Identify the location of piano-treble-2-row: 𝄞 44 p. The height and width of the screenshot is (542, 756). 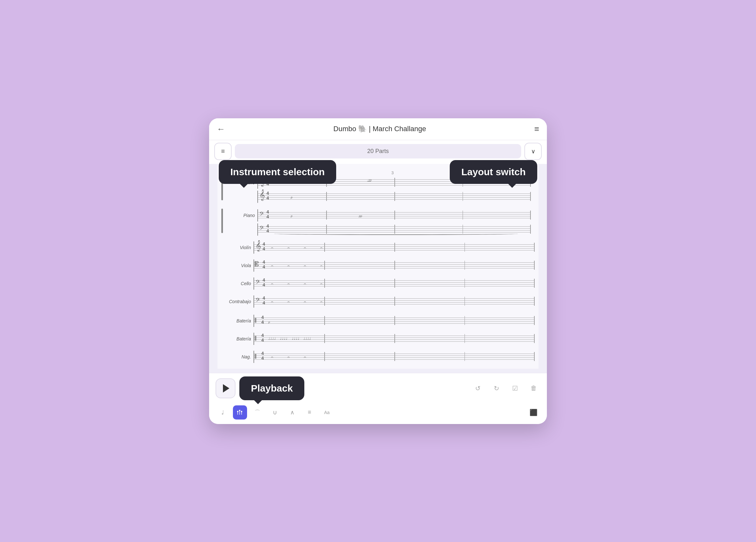
(380, 197).